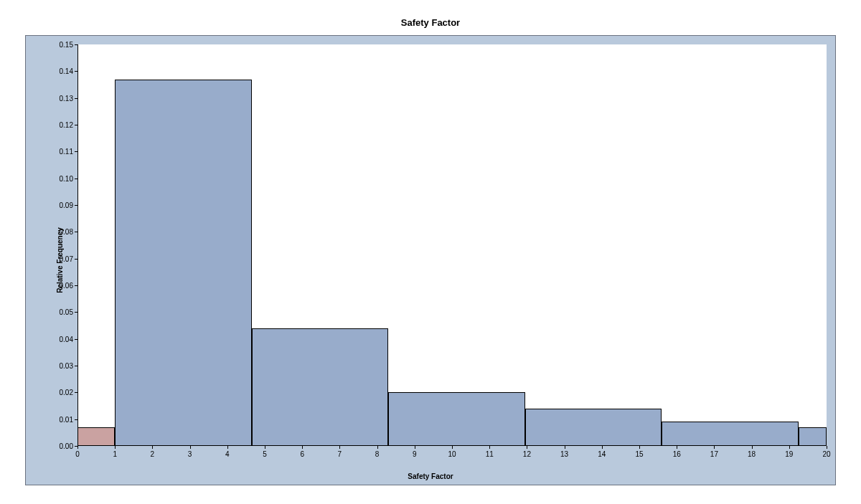 The image size is (861, 504). What do you see at coordinates (564, 455) in the screenshot?
I see `x-tick-label: 13` at bounding box center [564, 455].